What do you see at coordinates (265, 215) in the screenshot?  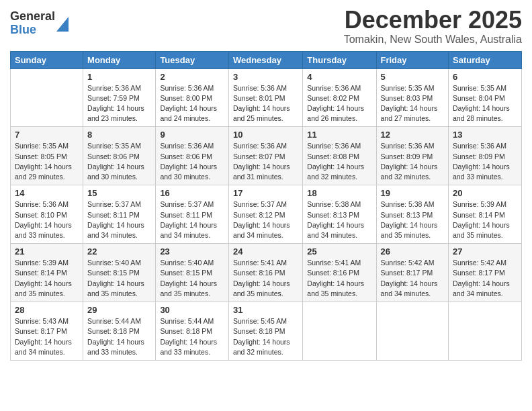 I see `calendar-cell: 17Sunrise: 5:37 AM Sunset: 8:12 PM Dayli…` at bounding box center [265, 215].